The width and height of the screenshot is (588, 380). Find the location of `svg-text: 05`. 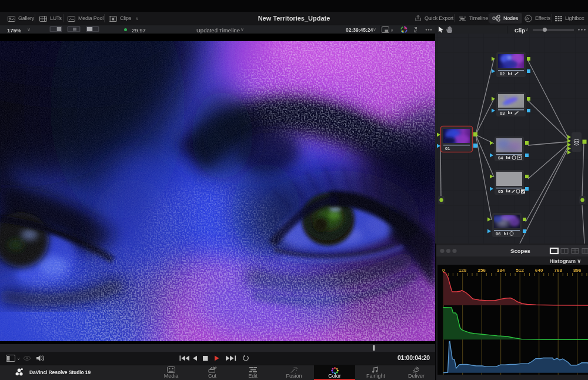

svg-text: 05 is located at coordinates (500, 192).